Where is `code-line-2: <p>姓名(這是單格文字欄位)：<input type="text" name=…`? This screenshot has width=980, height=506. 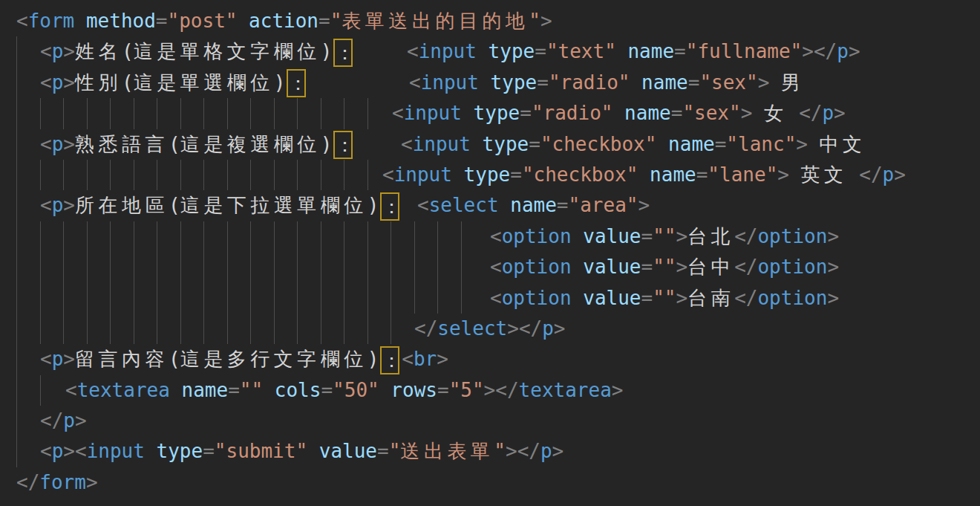
code-line-2: <p>姓名(這是單格文字欄位)：<input type="text" name=… is located at coordinates (490, 52).